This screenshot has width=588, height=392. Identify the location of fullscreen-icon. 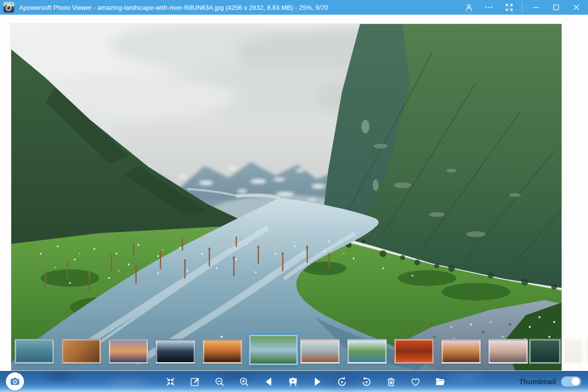
(509, 7).